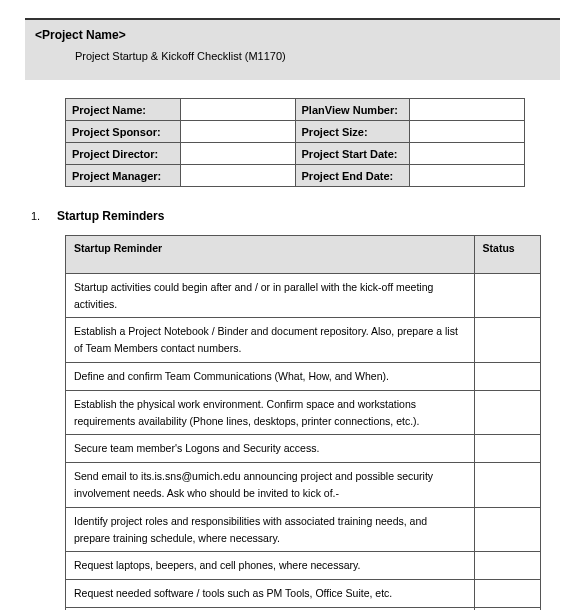 Image resolution: width=585 pixels, height=610 pixels. What do you see at coordinates (270, 255) in the screenshot?
I see `column-header-reminder: Startup Reminder` at bounding box center [270, 255].